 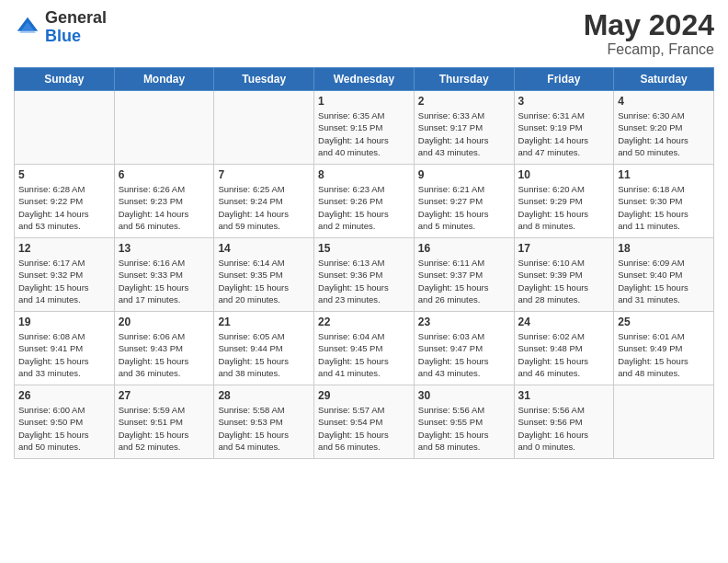 I want to click on day-number: 26, so click(x=64, y=396).